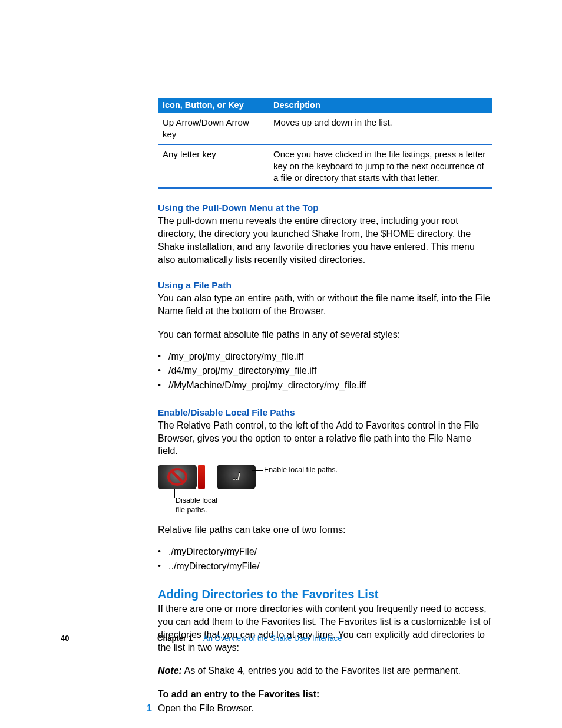 Image resolution: width=562 pixels, height=728 pixels. What do you see at coordinates (325, 694) in the screenshot?
I see `task-heading: To add an entry to the Favorites list:` at bounding box center [325, 694].